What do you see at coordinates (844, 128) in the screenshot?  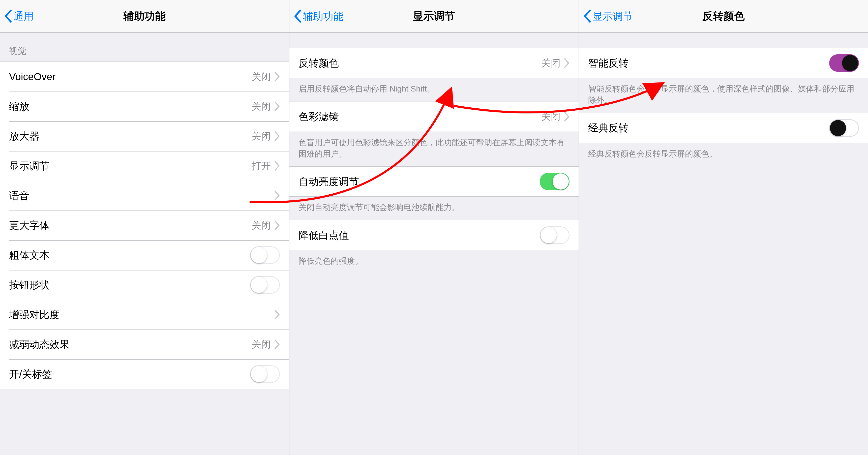 I see `switch-classic-invert` at bounding box center [844, 128].